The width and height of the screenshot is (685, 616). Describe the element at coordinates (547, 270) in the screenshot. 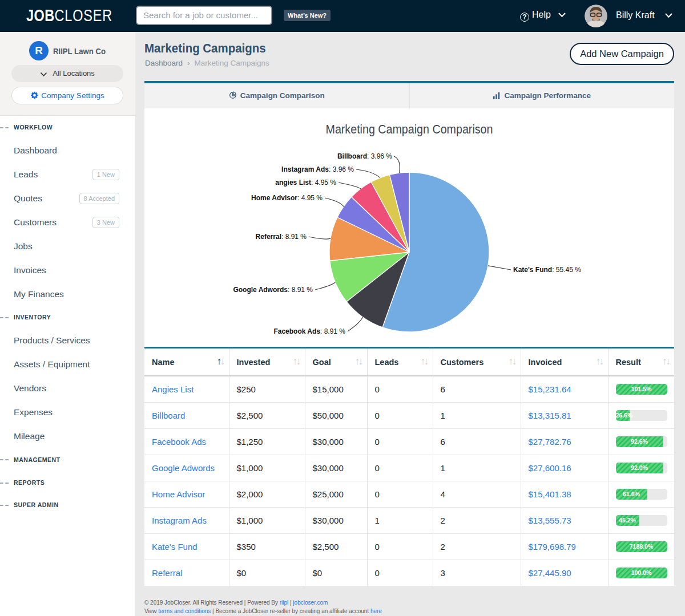

I see `svg-text: Kate's Fund: 55.45 %` at that location.